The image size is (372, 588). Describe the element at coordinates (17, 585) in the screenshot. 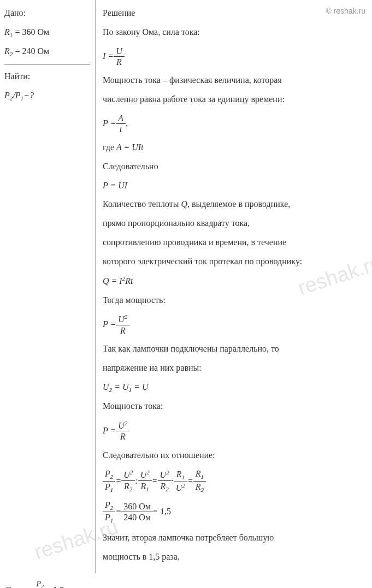

I see `answer-label: Ответ:` at that location.